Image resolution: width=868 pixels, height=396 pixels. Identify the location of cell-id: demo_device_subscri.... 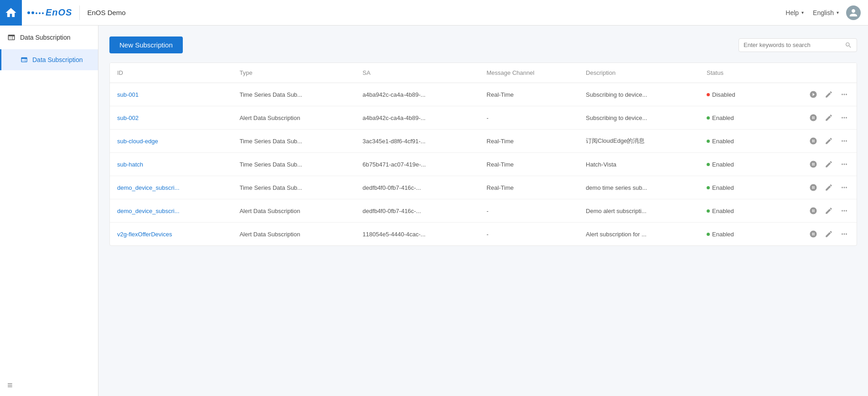
(171, 188).